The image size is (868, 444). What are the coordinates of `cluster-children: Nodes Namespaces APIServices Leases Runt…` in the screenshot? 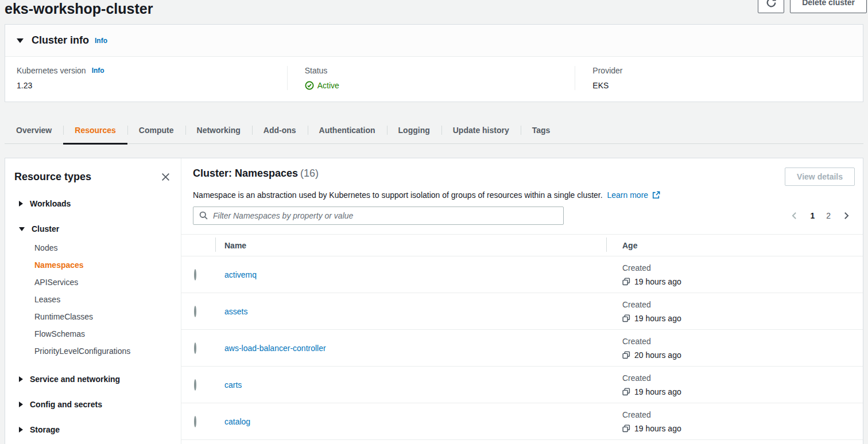 It's located at (95, 299).